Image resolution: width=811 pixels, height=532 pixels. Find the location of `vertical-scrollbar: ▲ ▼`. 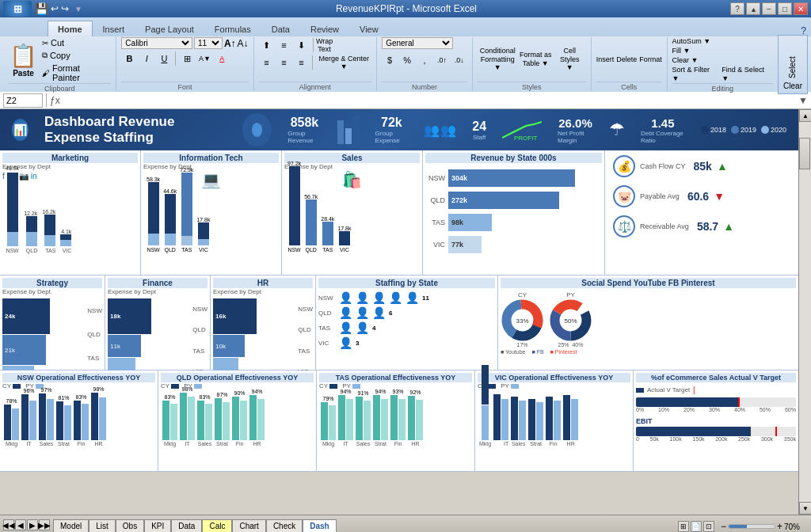

vertical-scrollbar: ▲ ▼ is located at coordinates (805, 312).